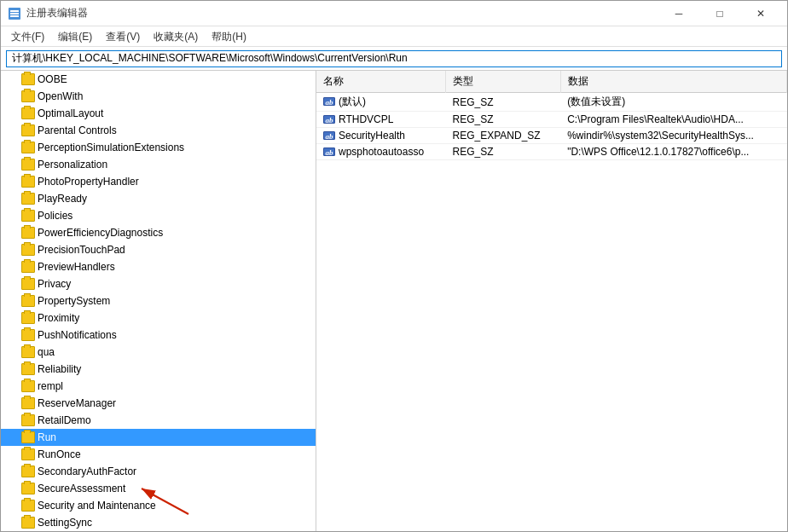 Image resolution: width=788 pixels, height=532 pixels. I want to click on tree-item-parentalcontrols: Parental Controls, so click(159, 130).